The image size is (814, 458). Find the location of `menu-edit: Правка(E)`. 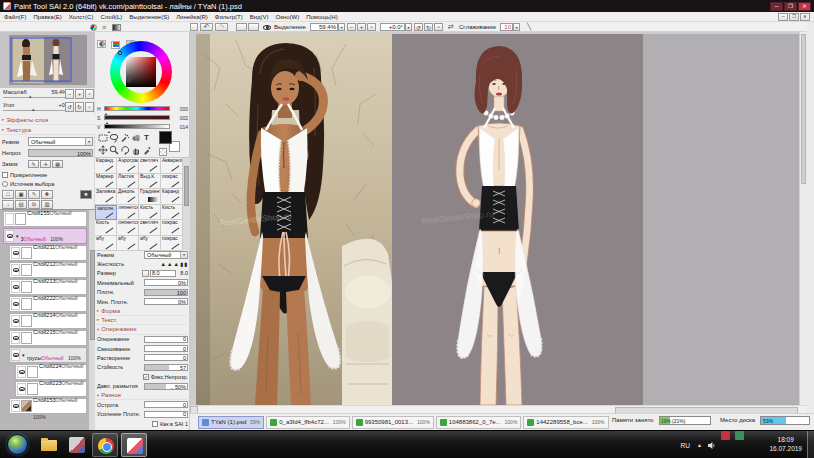

menu-edit: Правка(E) is located at coordinates (47, 17).